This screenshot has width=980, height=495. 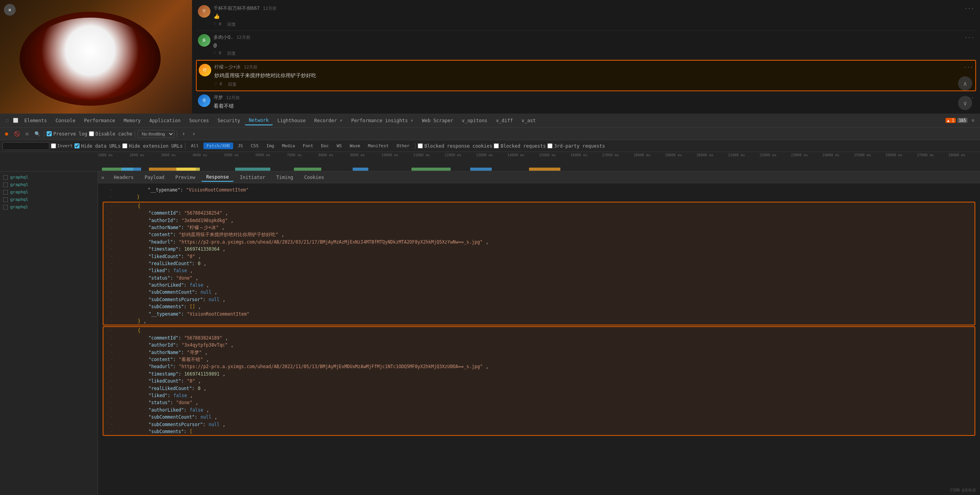 I want to click on record-button: ⏺, so click(x=7, y=134).